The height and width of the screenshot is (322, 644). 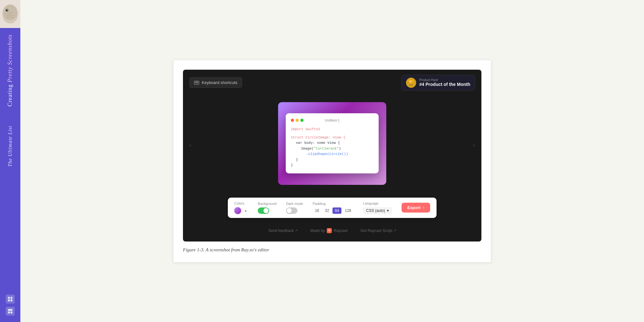 I want to click on feedback-arrow-icon: ↗, so click(x=296, y=230).